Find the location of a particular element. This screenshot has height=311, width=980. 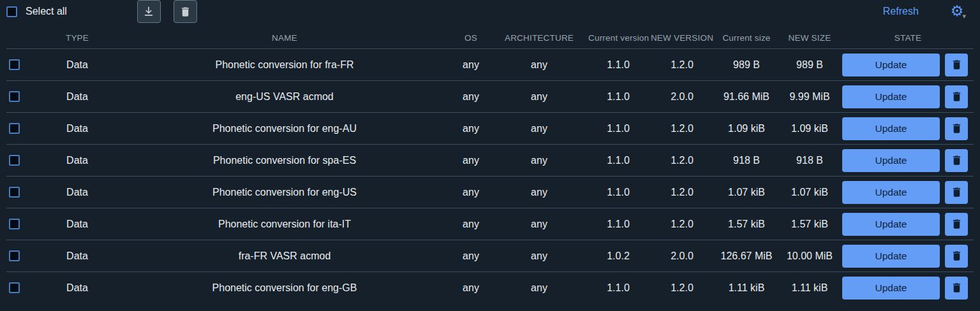

column-header-state: STATE is located at coordinates (908, 38).